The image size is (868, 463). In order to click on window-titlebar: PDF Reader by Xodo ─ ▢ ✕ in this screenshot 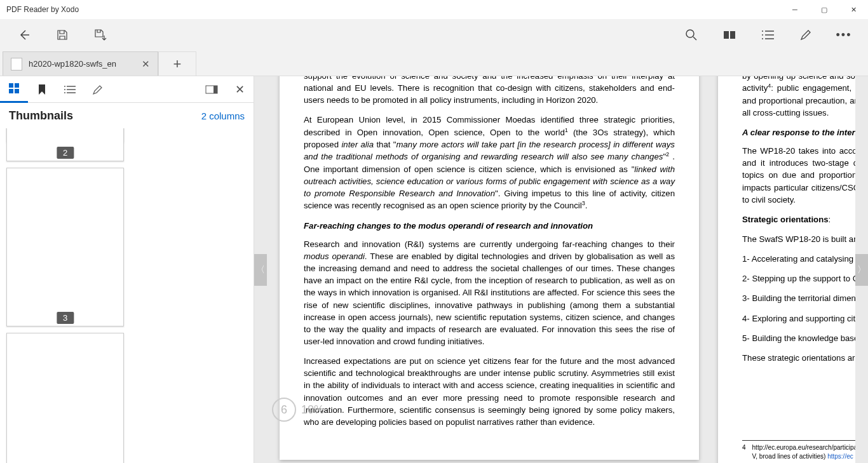, I will do `click(434, 10)`.